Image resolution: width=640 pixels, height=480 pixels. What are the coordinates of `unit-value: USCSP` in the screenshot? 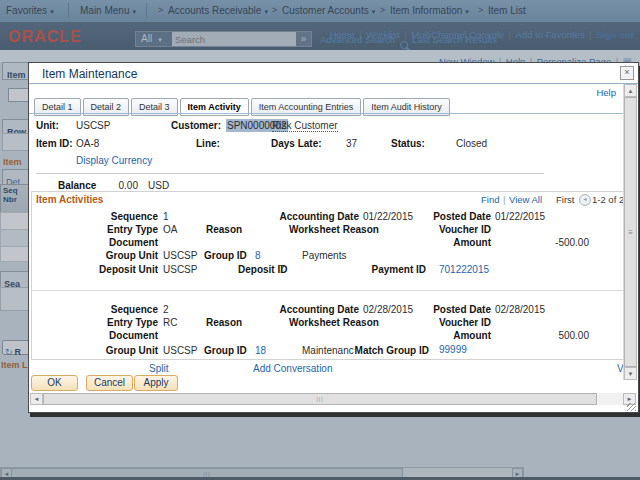 It's located at (93, 126).